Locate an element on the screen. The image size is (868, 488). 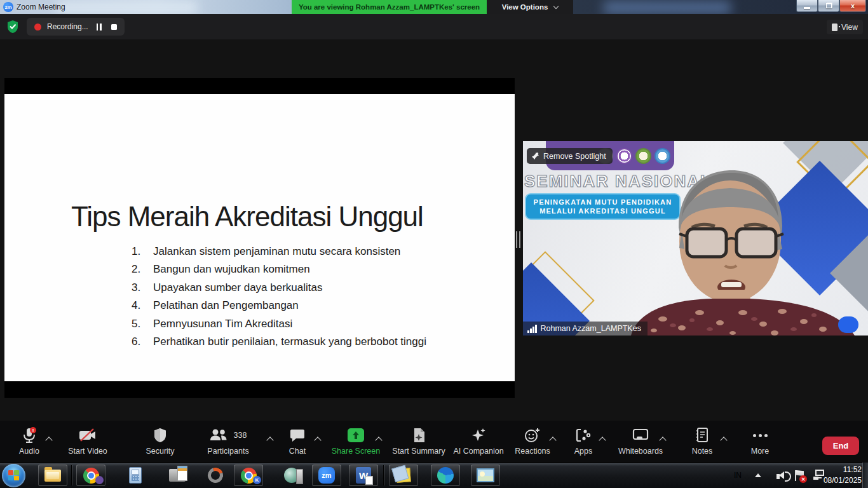
chrome-k-badge: K is located at coordinates (257, 480).